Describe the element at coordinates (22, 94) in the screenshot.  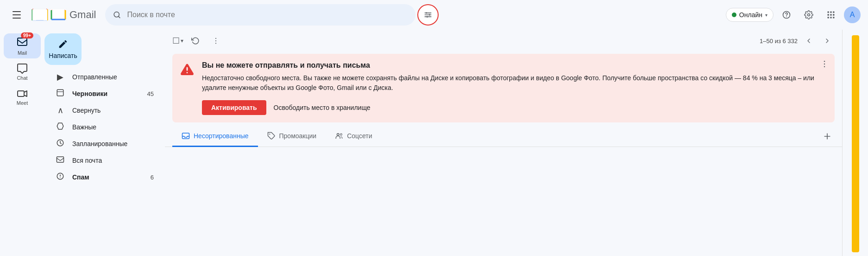
I see `meet-icon` at that location.